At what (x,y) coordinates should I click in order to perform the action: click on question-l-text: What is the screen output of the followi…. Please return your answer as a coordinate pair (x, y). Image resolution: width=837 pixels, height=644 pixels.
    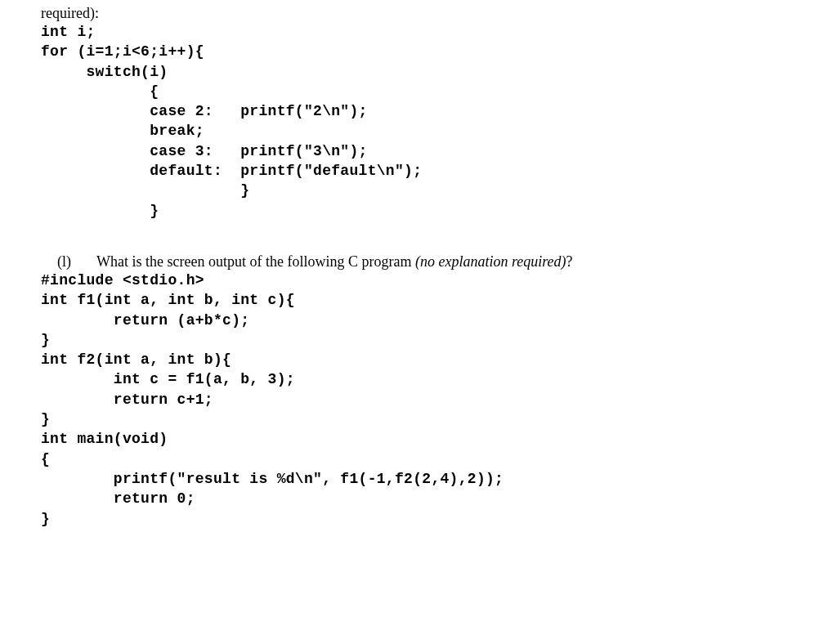
    Looking at the image, I should click on (335, 262).